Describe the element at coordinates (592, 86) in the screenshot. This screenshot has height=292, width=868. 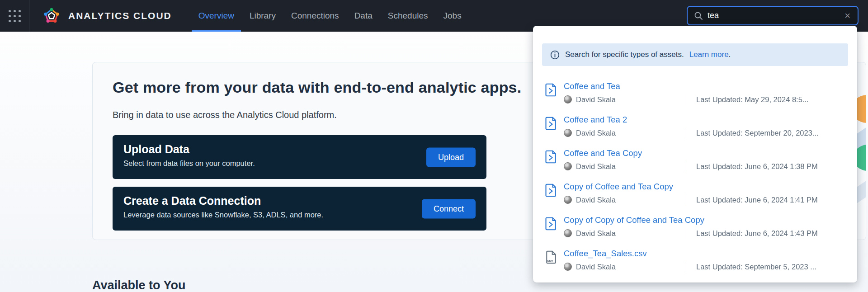
I see `result-title-link: Coffee and Tea` at that location.